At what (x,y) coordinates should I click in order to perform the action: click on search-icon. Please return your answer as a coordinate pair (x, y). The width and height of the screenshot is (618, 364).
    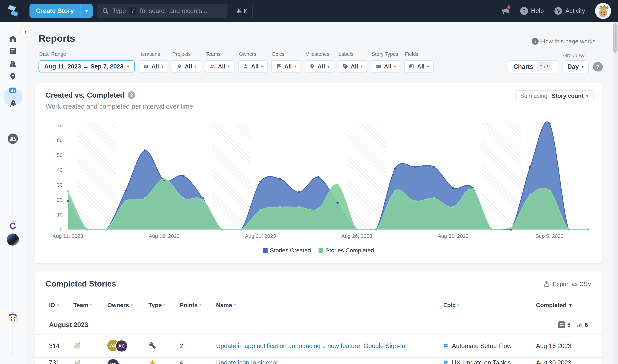
    Looking at the image, I should click on (105, 11).